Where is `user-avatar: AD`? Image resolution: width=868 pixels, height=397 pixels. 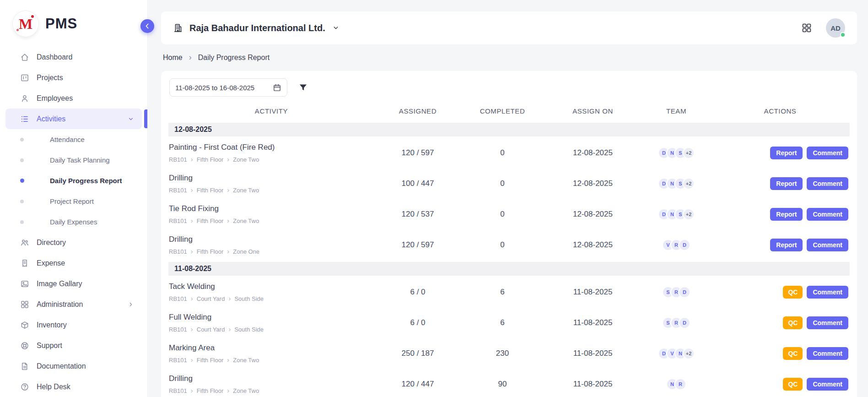
user-avatar: AD is located at coordinates (836, 28).